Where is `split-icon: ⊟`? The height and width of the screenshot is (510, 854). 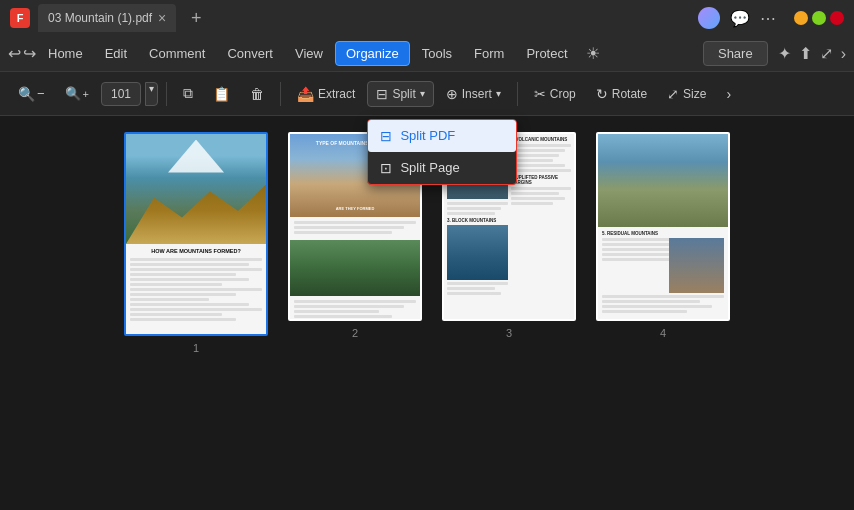 split-icon: ⊟ is located at coordinates (382, 94).